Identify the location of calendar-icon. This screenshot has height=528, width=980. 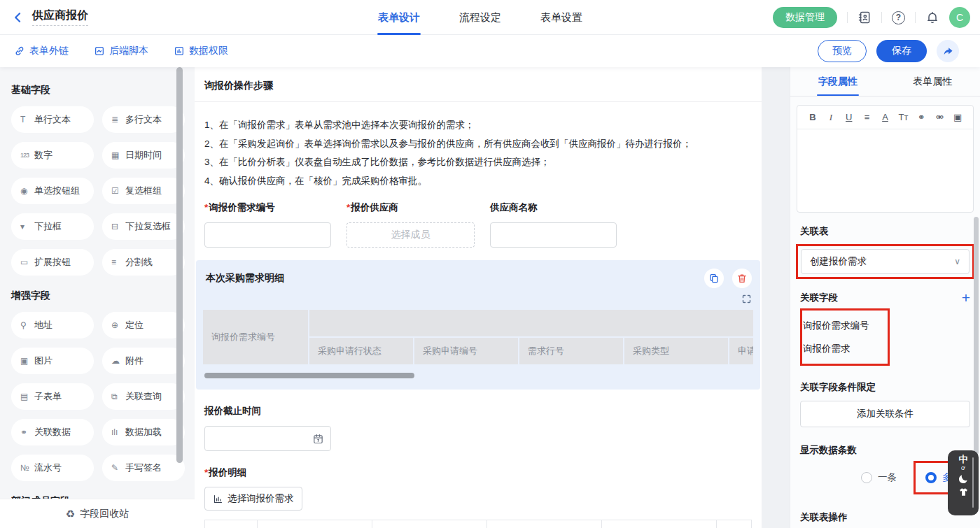
(318, 439).